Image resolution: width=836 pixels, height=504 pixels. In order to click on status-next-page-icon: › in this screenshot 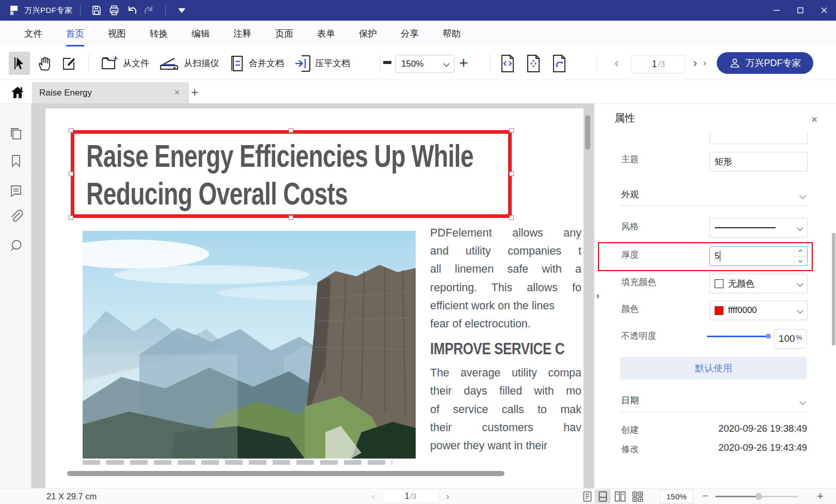, I will do `click(448, 496)`.